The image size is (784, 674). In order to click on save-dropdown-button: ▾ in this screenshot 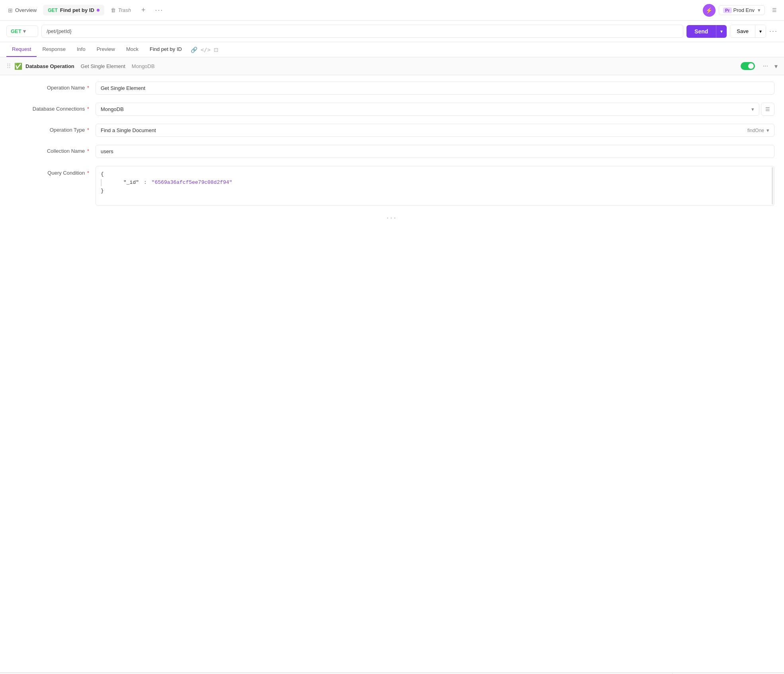, I will do `click(760, 31)`.